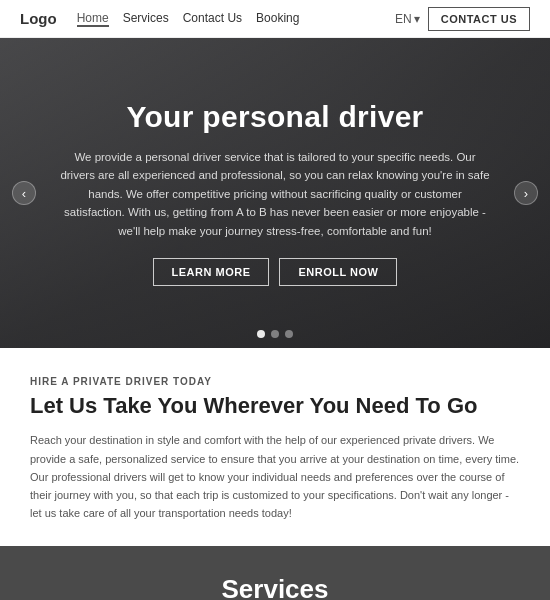  Describe the element at coordinates (275, 272) in the screenshot. I see `hero-buttons: LEARN MORE ENROLL NOW` at that location.